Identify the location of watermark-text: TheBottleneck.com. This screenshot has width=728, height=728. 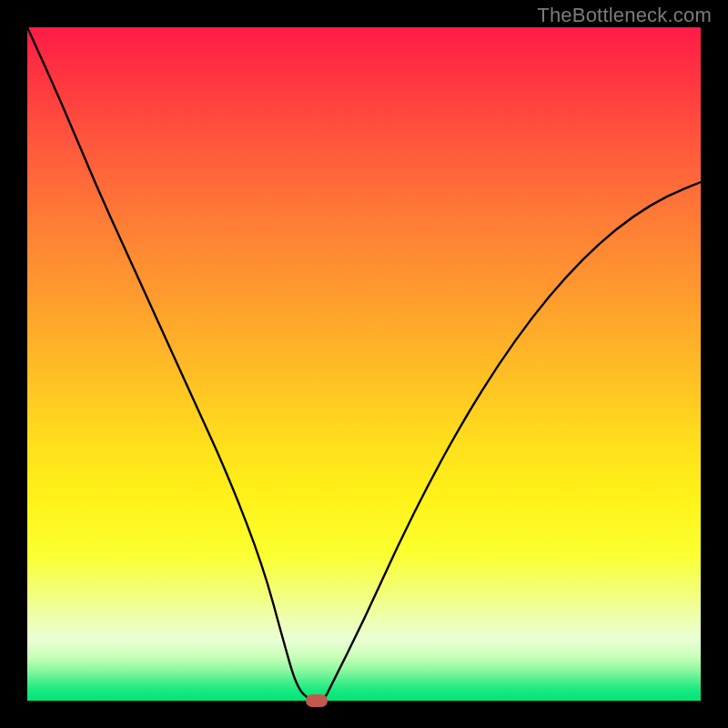
(624, 15).